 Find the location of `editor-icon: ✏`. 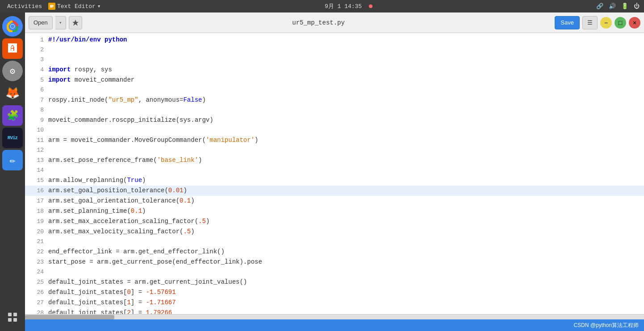

editor-icon: ✏ is located at coordinates (13, 160).